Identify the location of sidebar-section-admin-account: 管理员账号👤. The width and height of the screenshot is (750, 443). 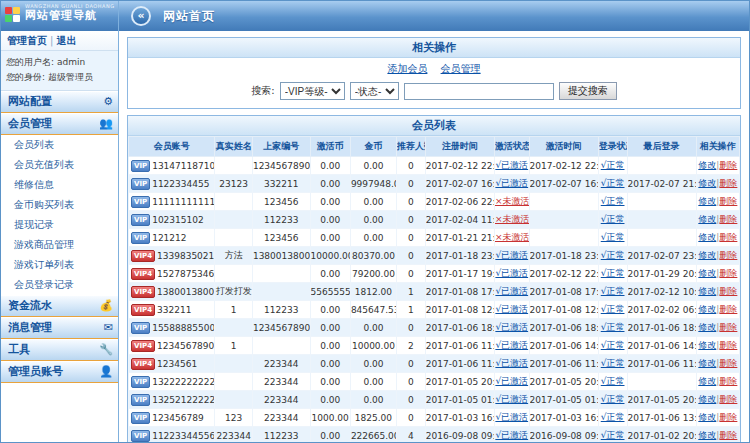
(60, 372).